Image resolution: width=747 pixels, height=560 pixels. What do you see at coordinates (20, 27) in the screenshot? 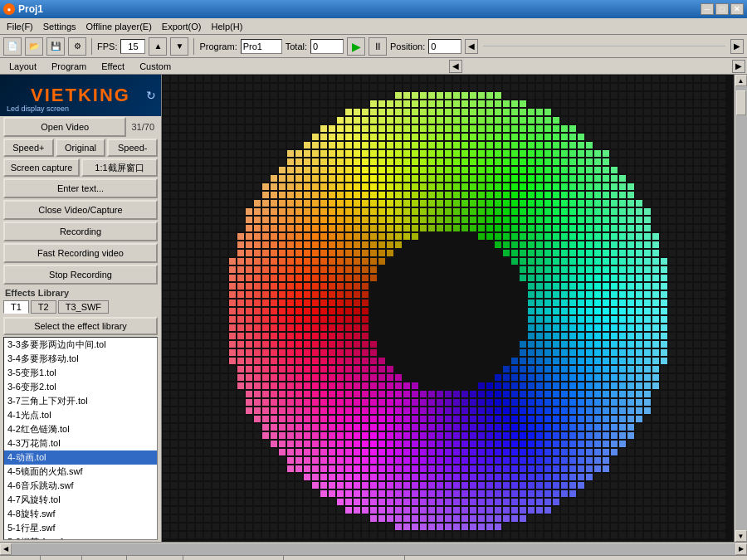
I see `menu-file: File(F)` at bounding box center [20, 27].